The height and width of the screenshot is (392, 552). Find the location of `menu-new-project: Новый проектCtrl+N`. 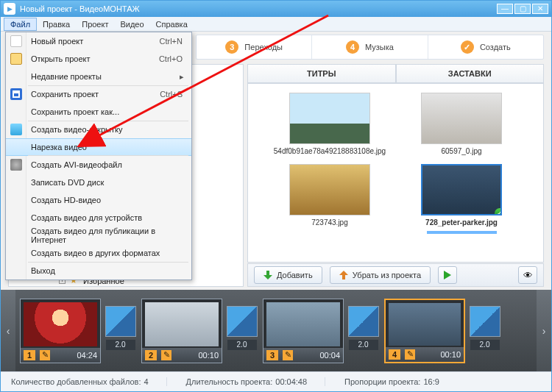

menu-new-project: Новый проектCtrl+N is located at coordinates (99, 41).